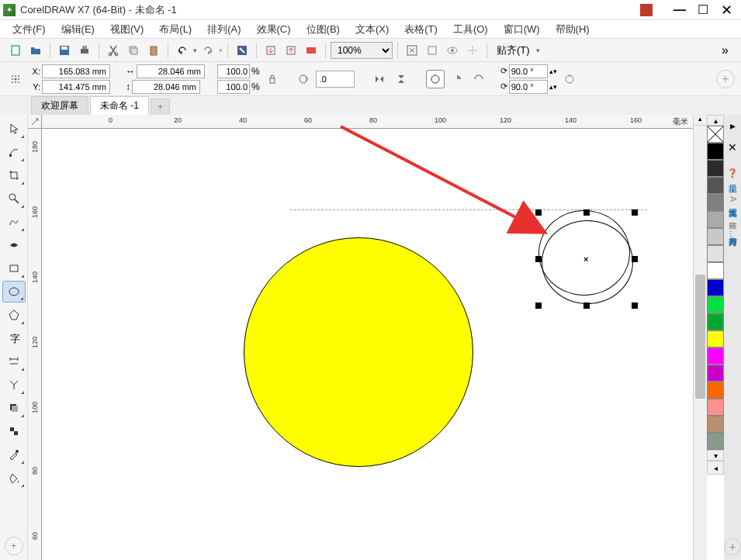 This screenshot has height=560, width=741. Describe the element at coordinates (242, 50) in the screenshot. I see `search-button` at that location.